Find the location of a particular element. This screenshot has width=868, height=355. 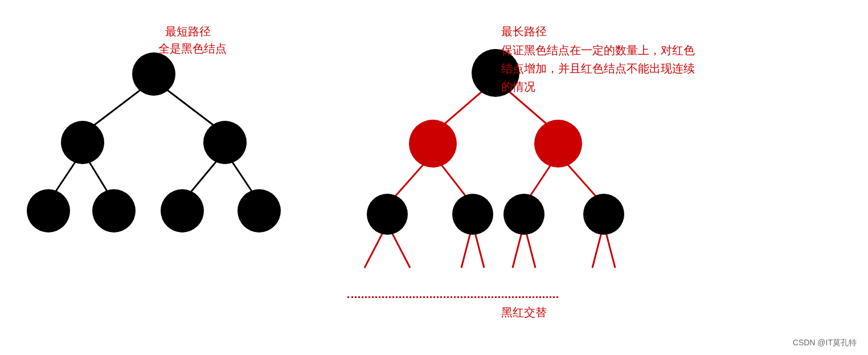

left-l2-right-node is located at coordinates (225, 142).